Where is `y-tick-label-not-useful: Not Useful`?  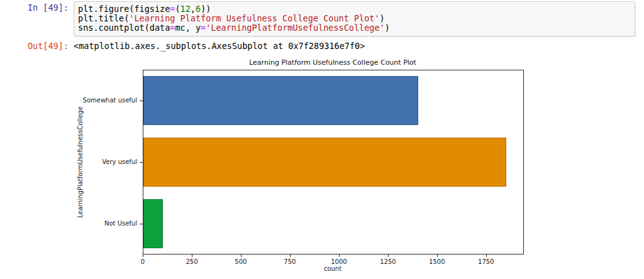 y-tick-label-not-useful: Not Useful is located at coordinates (121, 224).